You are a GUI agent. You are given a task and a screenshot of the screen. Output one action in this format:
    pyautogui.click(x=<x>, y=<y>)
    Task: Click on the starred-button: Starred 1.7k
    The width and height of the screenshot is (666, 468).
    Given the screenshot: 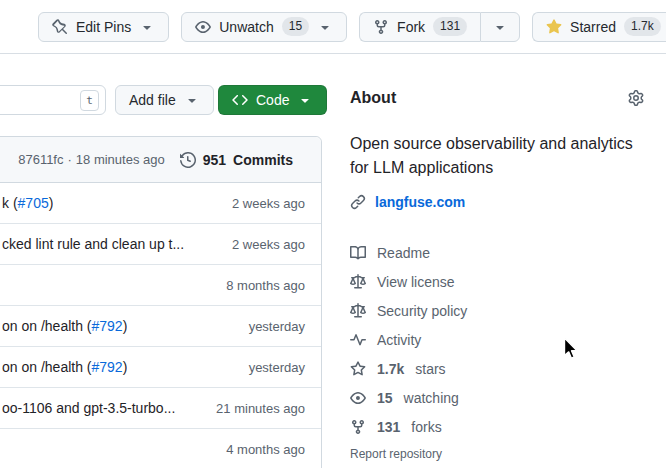 What is the action you would take?
    pyautogui.click(x=599, y=27)
    